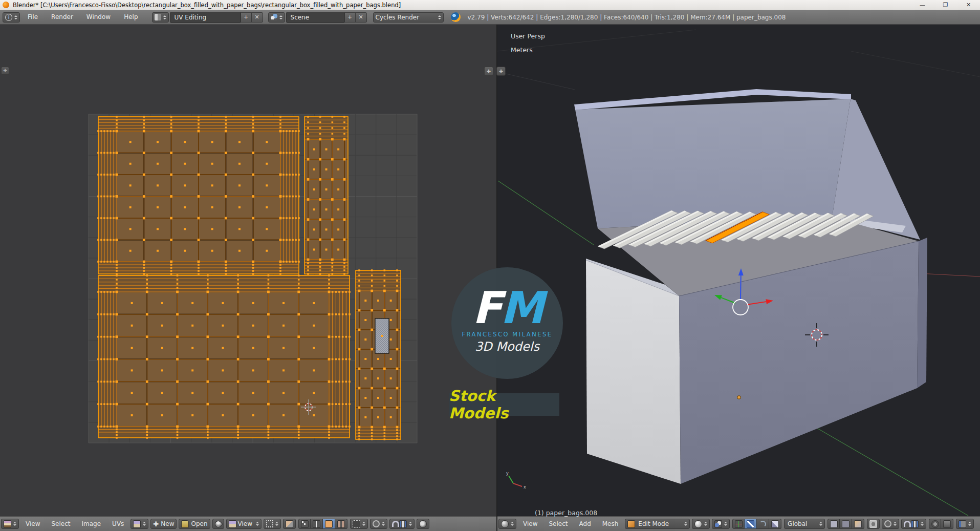 Image resolution: width=980 pixels, height=531 pixels. I want to click on image-browse-widget, so click(139, 524).